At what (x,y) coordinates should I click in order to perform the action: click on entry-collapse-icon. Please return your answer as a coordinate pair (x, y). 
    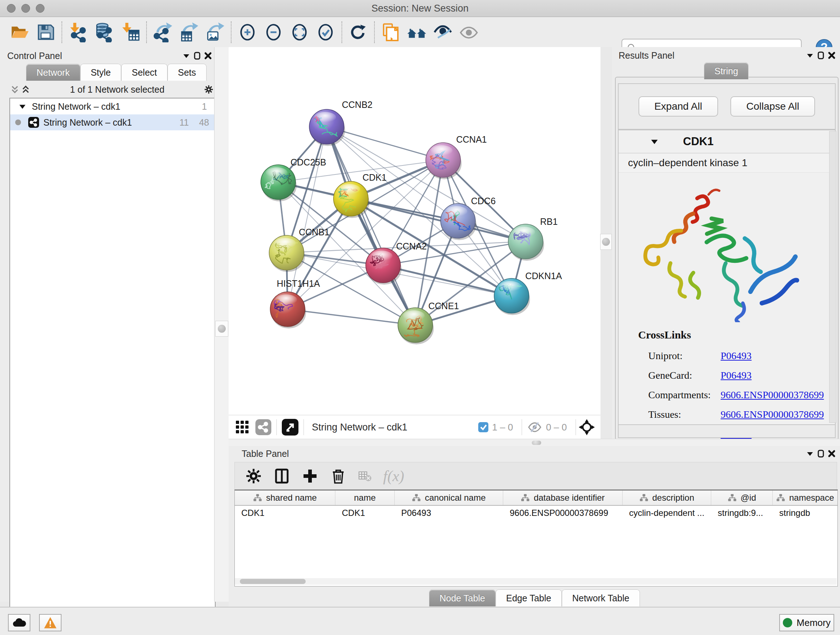
    Looking at the image, I should click on (655, 141).